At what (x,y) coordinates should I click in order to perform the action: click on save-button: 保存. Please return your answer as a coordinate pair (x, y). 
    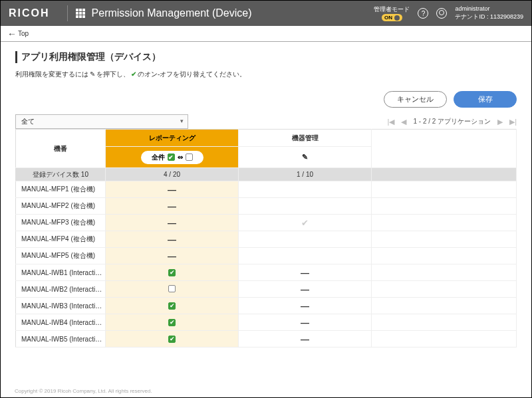
    Looking at the image, I should click on (485, 100).